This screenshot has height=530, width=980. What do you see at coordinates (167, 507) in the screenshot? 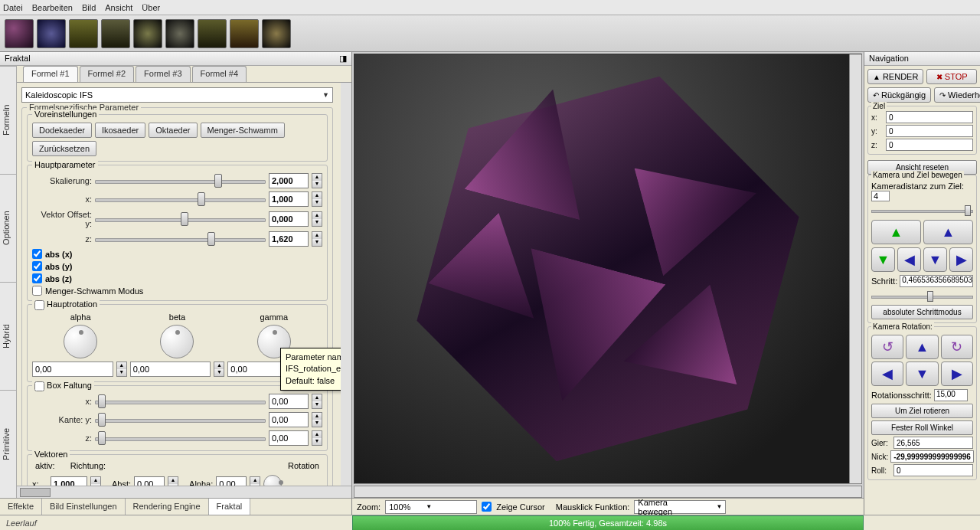
I see `btab-rendering: Rendering Engine` at bounding box center [167, 507].